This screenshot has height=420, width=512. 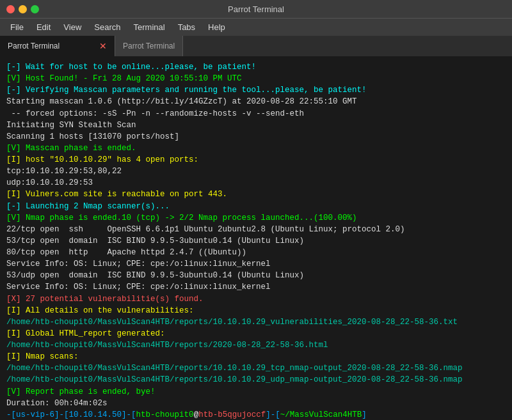 What do you see at coordinates (23, 9) in the screenshot?
I see `minimize-button` at bounding box center [23, 9].